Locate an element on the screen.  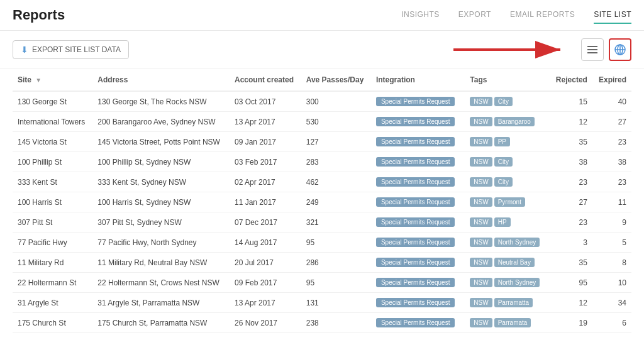
cell-address: 11 Military Rd, Neutral Bay NSW is located at coordinates (161, 263).